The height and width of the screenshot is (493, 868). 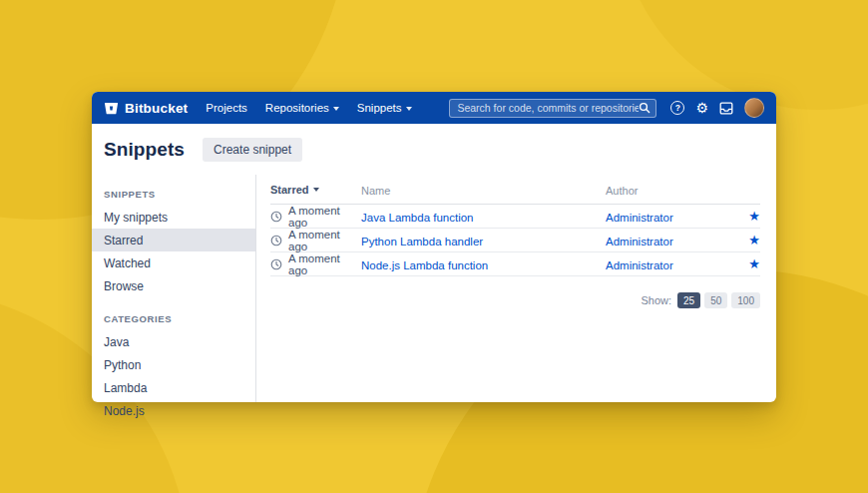 What do you see at coordinates (174, 411) in the screenshot?
I see `sidebar-item-nodejs: Node.js` at bounding box center [174, 411].